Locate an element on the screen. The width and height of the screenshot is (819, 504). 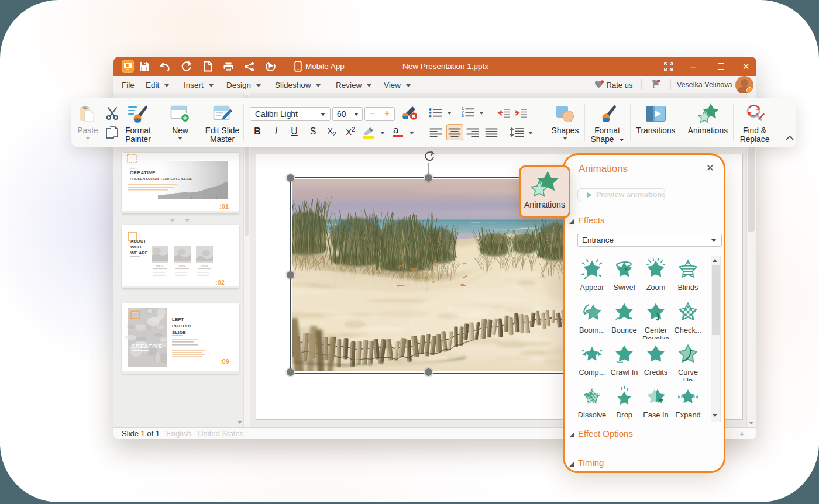
svg-text: a is located at coordinates (396, 130).